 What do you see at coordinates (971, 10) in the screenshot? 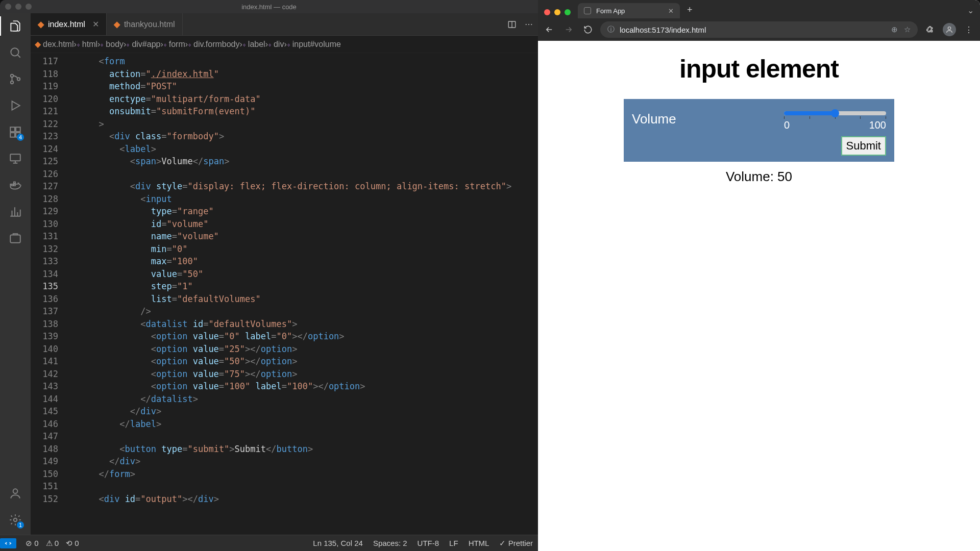
I see `tab-list-chevron-icon: ⌄` at bounding box center [971, 10].